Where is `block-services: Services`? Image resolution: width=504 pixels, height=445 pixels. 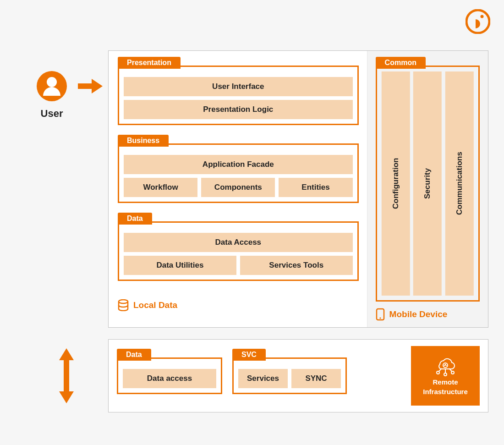
block-services: Services is located at coordinates (263, 379).